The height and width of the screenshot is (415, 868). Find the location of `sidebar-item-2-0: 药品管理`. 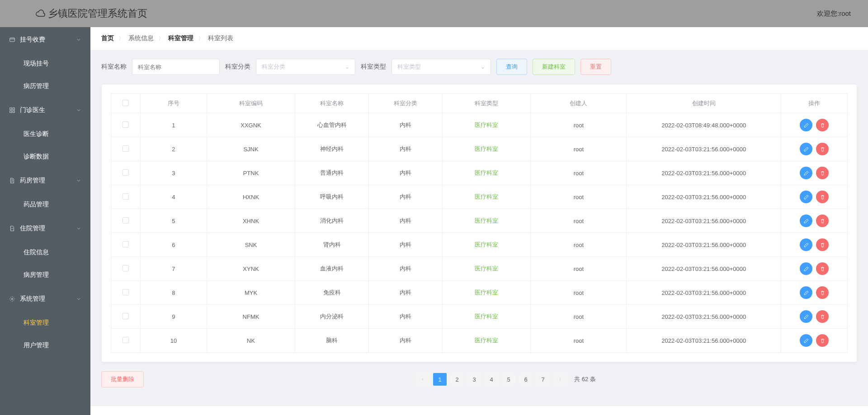

sidebar-item-2-0: 药品管理 is located at coordinates (45, 205).